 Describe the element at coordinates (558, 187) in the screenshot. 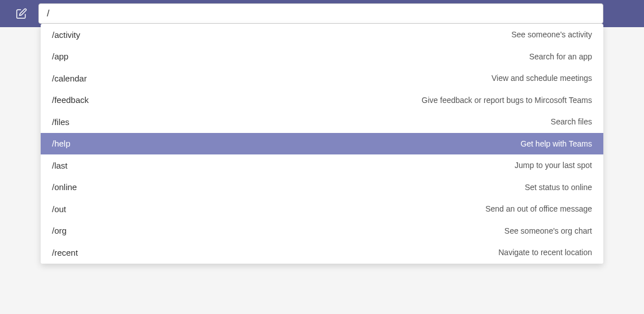

I see `command-desc: Set status to online` at that location.